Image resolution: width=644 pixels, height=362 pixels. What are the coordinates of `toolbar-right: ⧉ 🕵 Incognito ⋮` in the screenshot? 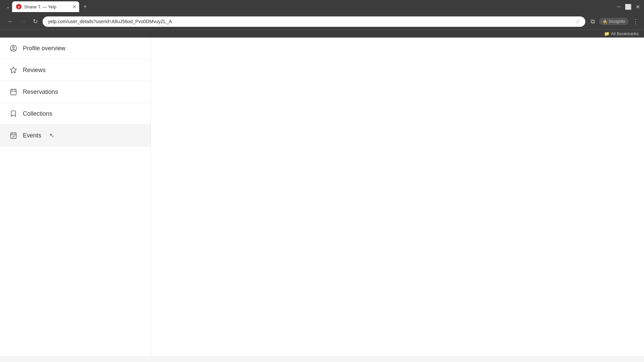 It's located at (614, 21).